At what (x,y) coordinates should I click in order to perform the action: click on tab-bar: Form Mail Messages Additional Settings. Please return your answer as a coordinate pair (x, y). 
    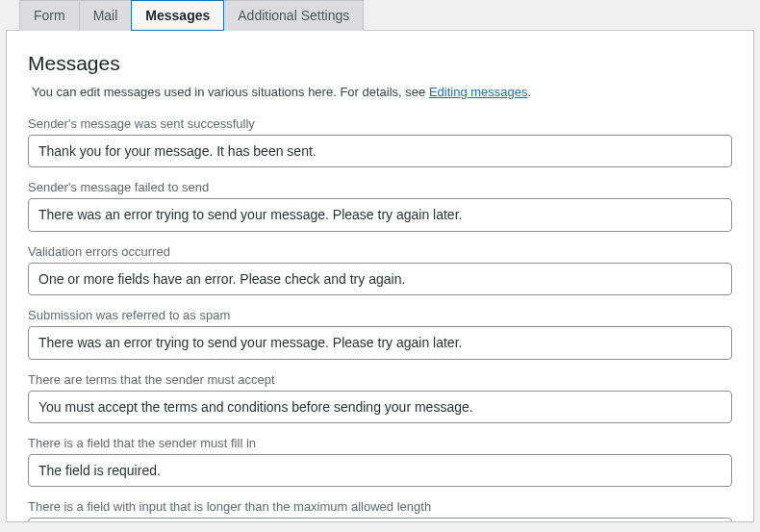
    Looking at the image, I should click on (380, 15).